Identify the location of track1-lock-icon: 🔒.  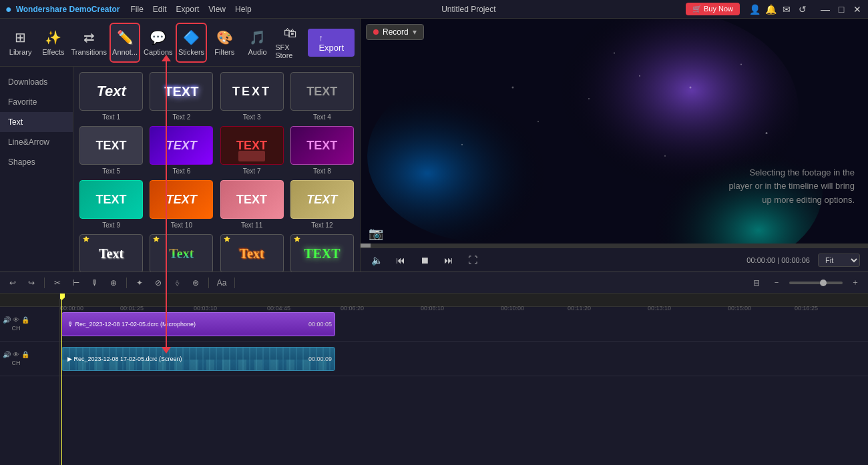
(25, 320).